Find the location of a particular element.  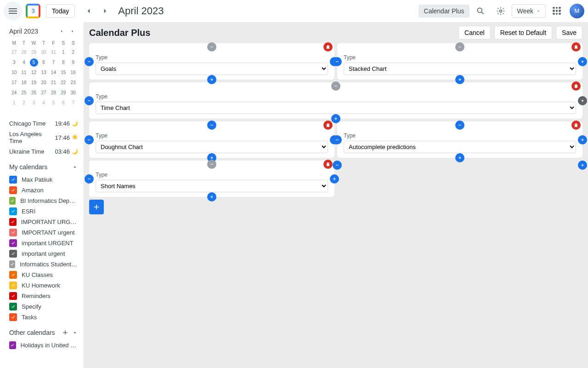

main-menu-button is located at coordinates (13, 11).